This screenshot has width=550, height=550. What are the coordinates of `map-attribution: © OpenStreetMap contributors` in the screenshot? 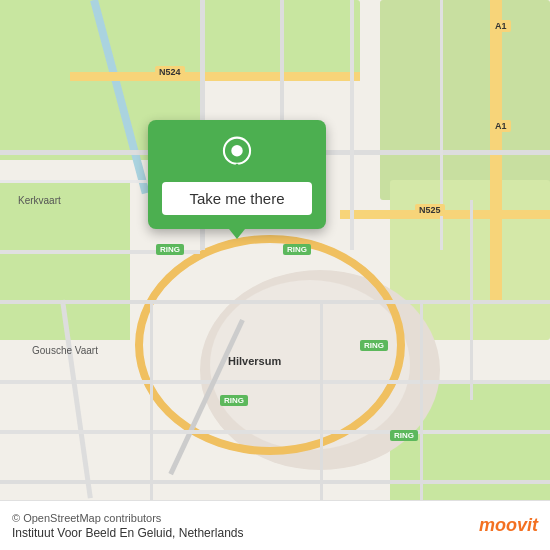 It's located at (128, 518).